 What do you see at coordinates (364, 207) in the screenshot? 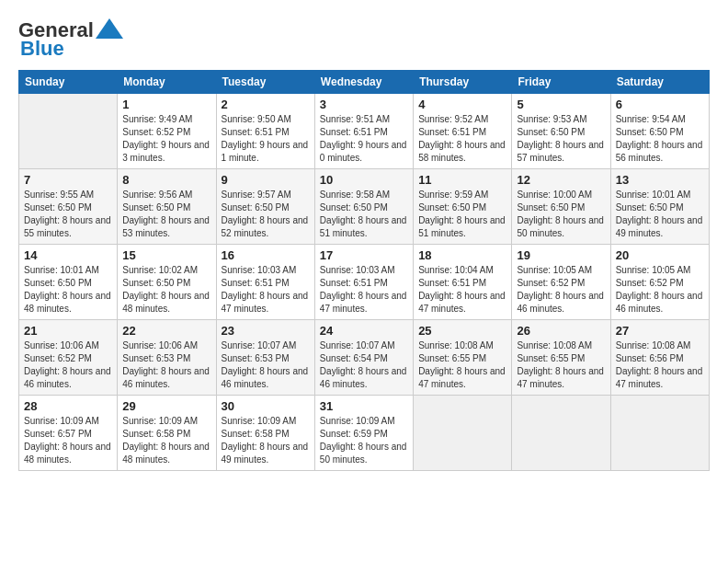
I see `calendar-week-row: 7Sunrise: 9:55 AMSunset: 6:50 PMDaylight…` at bounding box center [364, 207].